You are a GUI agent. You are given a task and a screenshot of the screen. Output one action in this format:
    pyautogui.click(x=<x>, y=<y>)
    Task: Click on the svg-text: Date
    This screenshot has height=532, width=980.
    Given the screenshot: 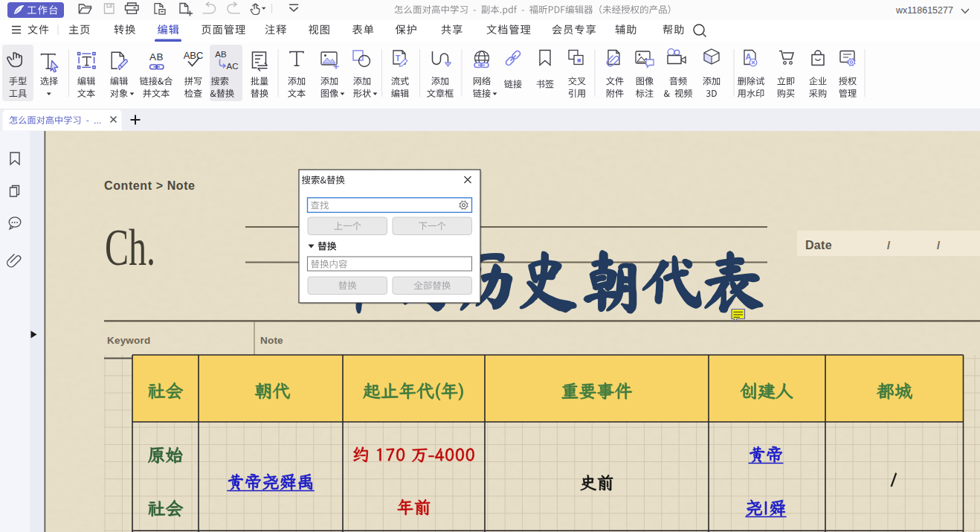 What is the action you would take?
    pyautogui.click(x=819, y=246)
    